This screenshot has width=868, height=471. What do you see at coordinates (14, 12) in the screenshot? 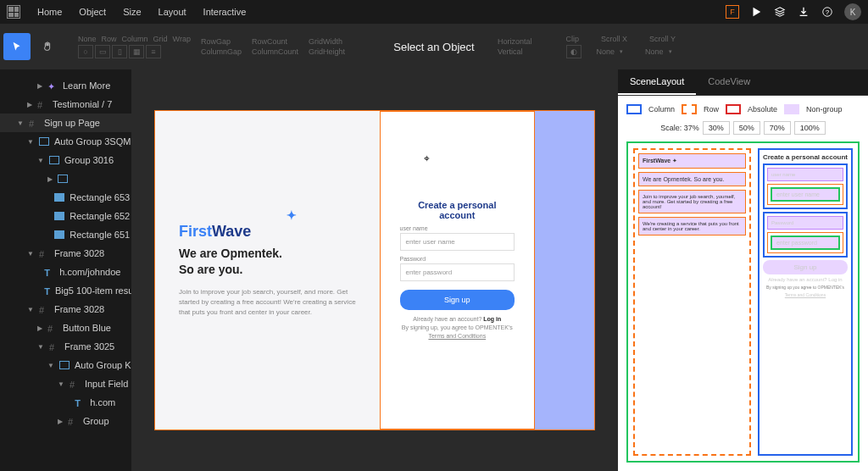
I see `app-menu-icon` at bounding box center [14, 12].